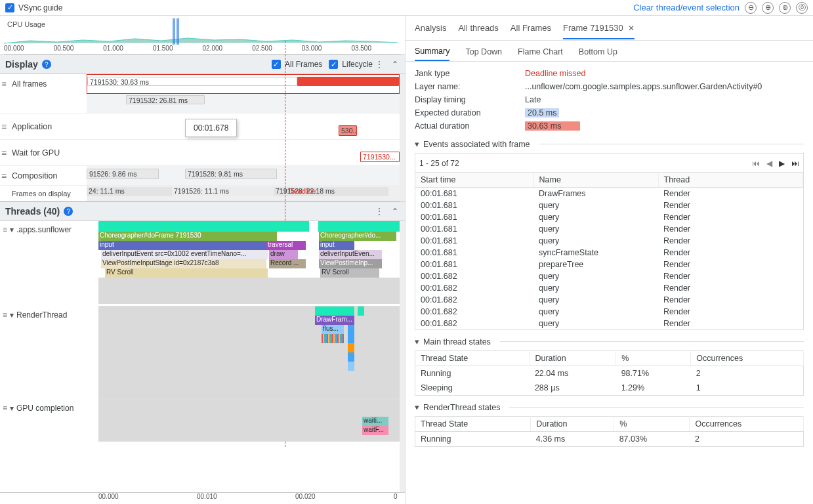 This screenshot has width=813, height=504. What do you see at coordinates (287, 264) in the screenshot?
I see `trace-event: Record ...` at bounding box center [287, 264].